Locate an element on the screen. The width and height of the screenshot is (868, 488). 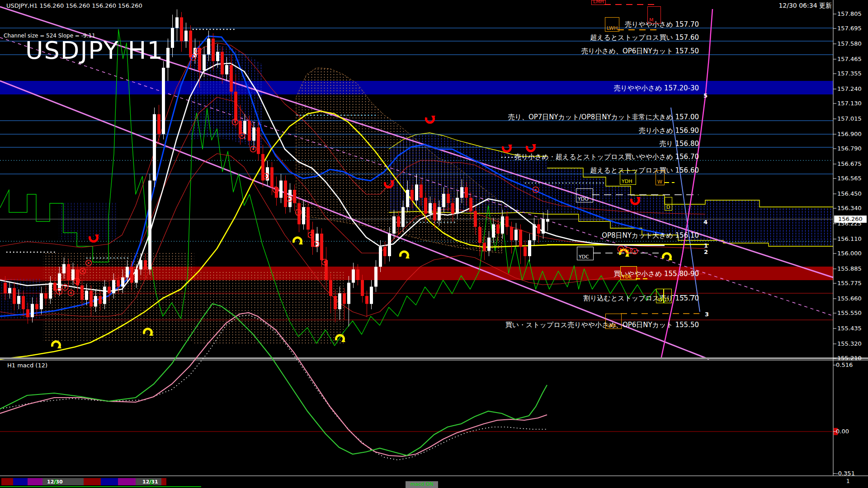
axis-tick-label: 157.695 is located at coordinates (849, 28).